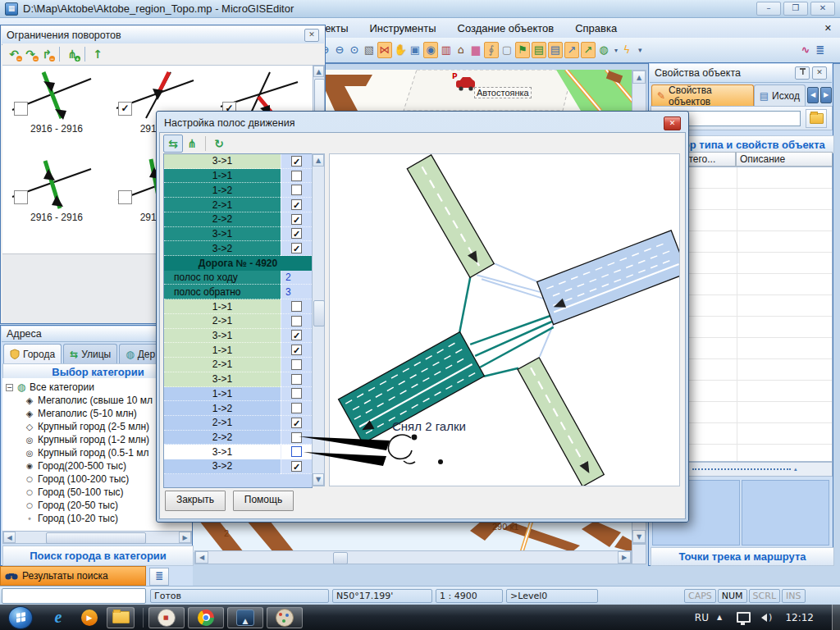 The width and height of the screenshot is (840, 630). Describe the element at coordinates (506, 28) in the screenshot. I see `menu-item-2: Создание объектов` at that location.